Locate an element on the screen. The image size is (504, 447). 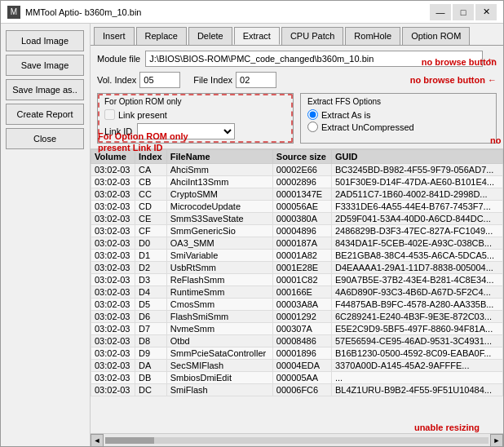
table-row: 03:02-03D6FlashSmiSmm000012926C289241-E2… is located at coordinates (297, 316).